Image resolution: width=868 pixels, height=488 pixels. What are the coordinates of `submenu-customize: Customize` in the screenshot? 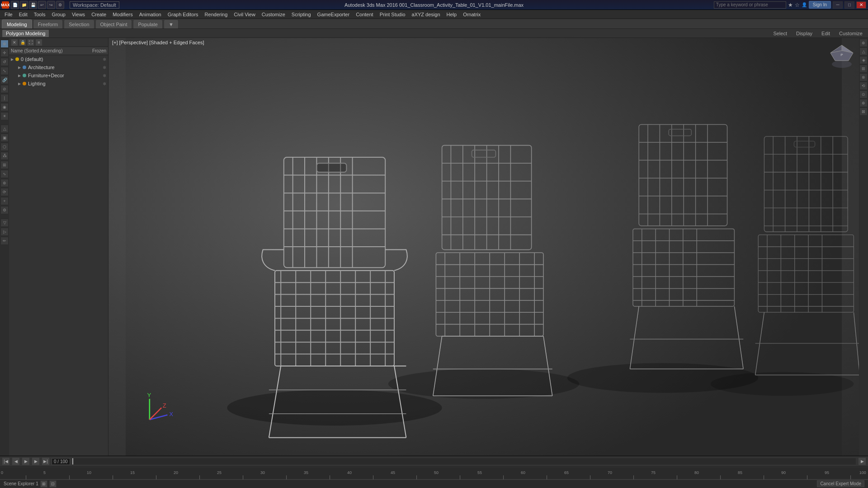 It's located at (851, 33).